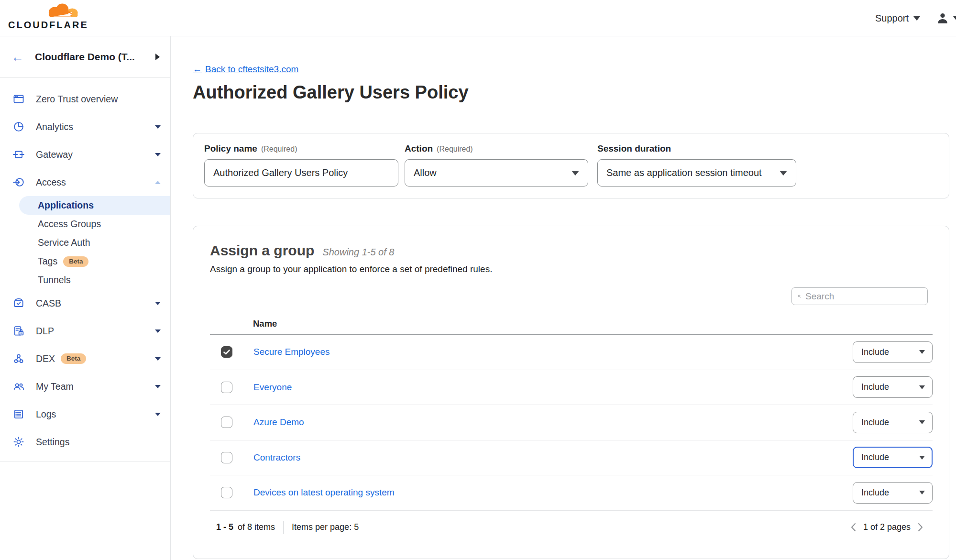 Image resolution: width=956 pixels, height=560 pixels. Describe the element at coordinates (19, 414) in the screenshot. I see `list-panel-icon` at that location.